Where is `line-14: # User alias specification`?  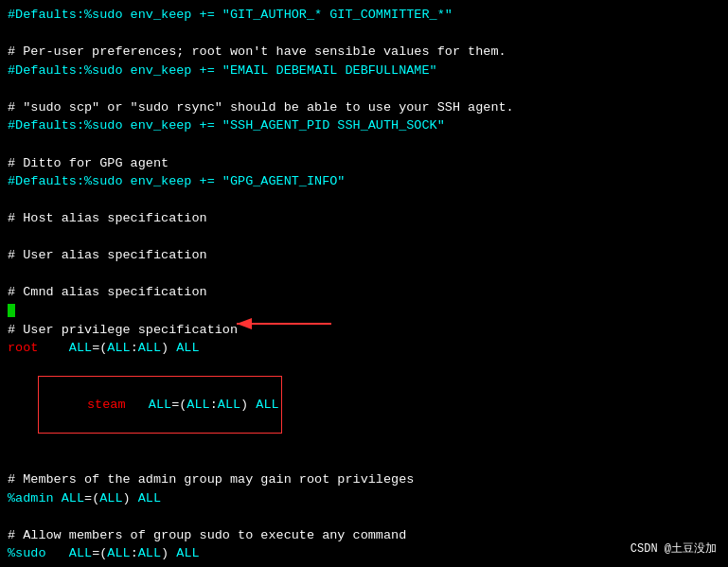
line-14: # User alias specification is located at coordinates (364, 256).